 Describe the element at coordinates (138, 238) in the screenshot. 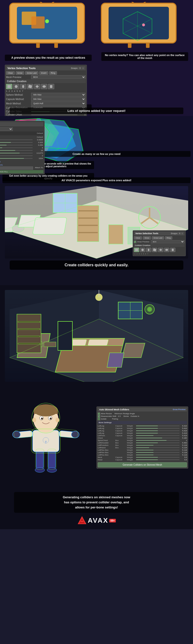

I see `room-clear-btn: Clear` at that location.